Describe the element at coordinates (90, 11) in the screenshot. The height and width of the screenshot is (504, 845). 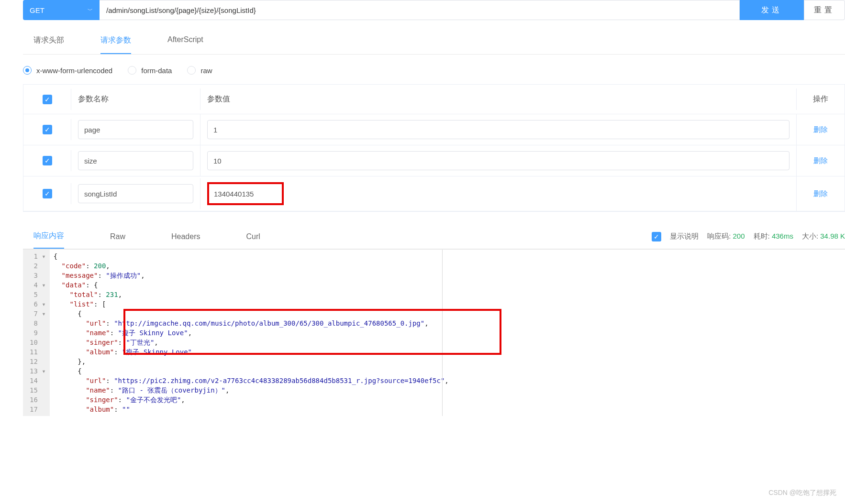
I see `chevron-down-icon: ﹀` at that location.